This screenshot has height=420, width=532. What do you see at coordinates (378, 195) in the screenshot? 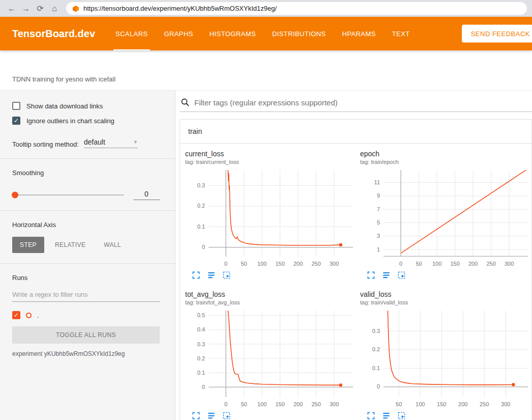
I see `svg-text: 9` at bounding box center [378, 195].